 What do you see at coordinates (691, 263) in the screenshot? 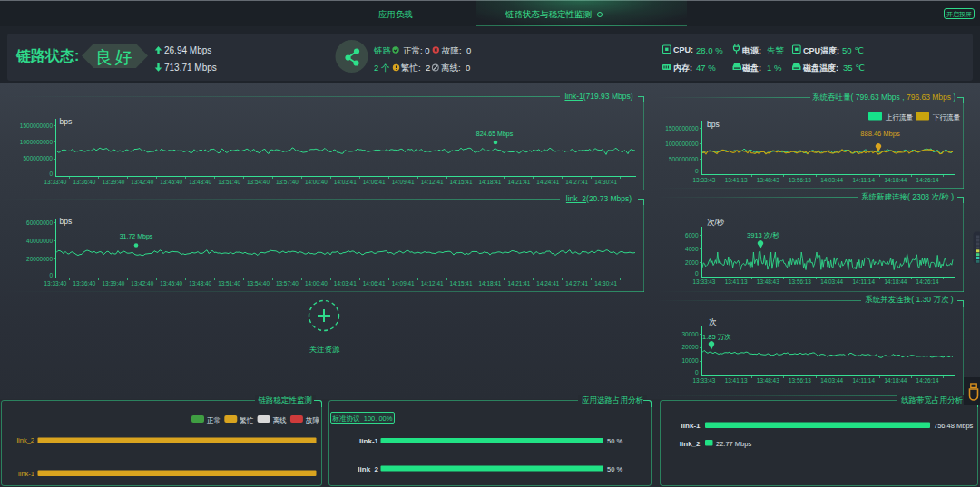
I see `svg-text: 2000` at bounding box center [691, 263].